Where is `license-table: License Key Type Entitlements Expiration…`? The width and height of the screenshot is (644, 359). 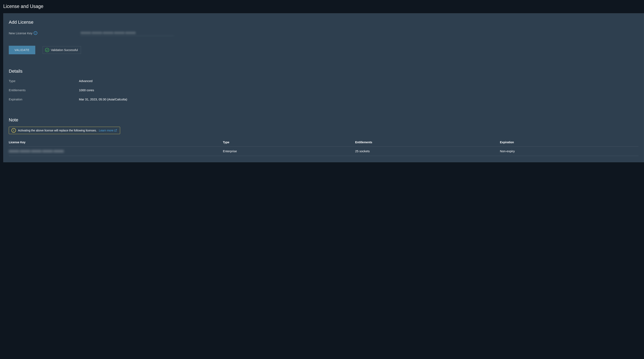 license-table: License Key Type Entitlements Expiration… is located at coordinates (324, 147).